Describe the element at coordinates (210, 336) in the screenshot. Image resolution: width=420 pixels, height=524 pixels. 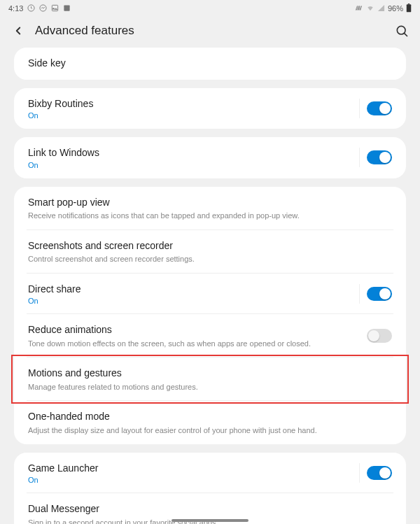
I see `settings-item: Reduce animationsTone down motion effect…` at that location.